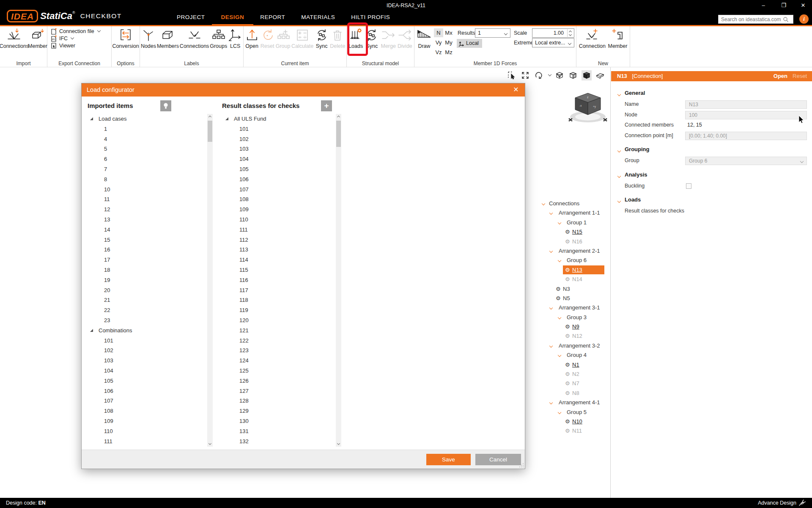 This screenshot has height=508, width=812. I want to click on tree-item-arrangement-1-1: Arrangement 1-1, so click(575, 213).